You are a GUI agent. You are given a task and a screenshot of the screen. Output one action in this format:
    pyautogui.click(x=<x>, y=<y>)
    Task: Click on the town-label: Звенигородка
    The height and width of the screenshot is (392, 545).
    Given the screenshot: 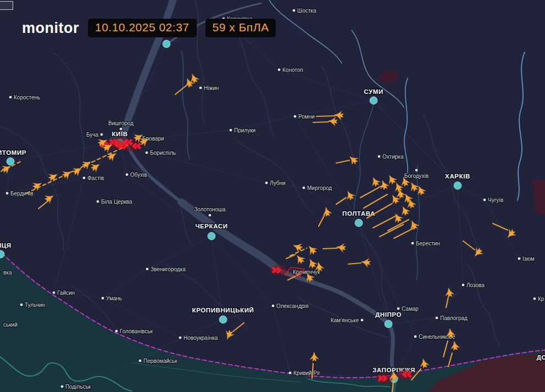 What is the action you would take?
    pyautogui.click(x=168, y=269)
    